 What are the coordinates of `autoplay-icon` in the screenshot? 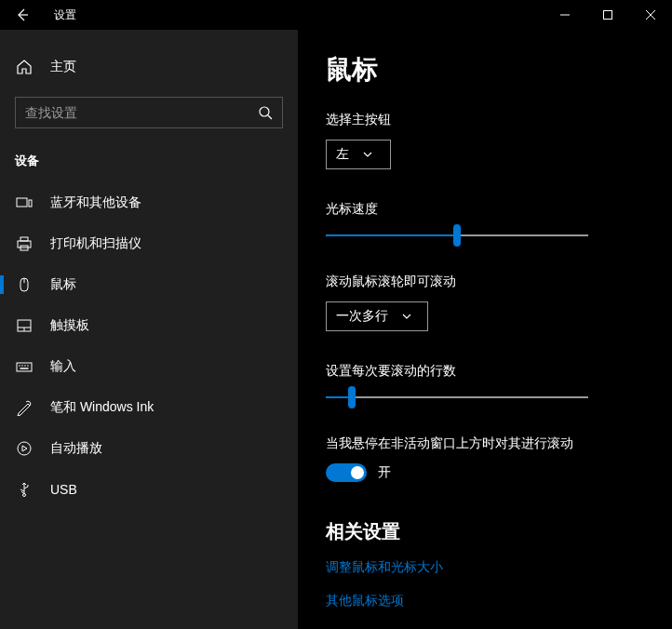 It's located at (24, 448).